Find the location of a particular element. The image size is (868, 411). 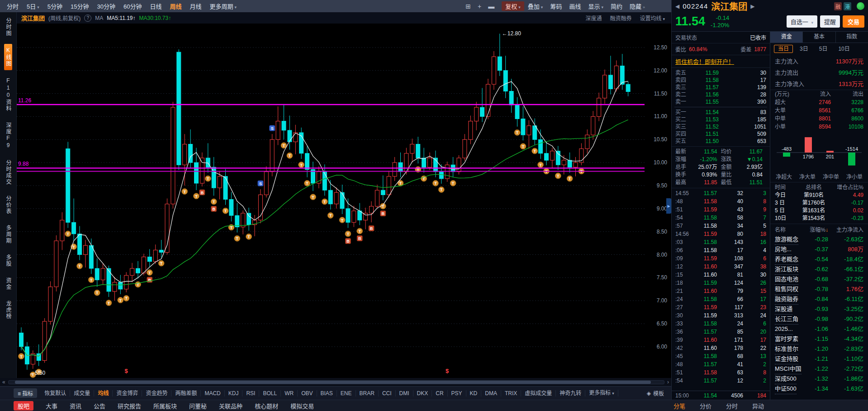

bottom-tab-所属板块: 所属板块 is located at coordinates (165, 406).